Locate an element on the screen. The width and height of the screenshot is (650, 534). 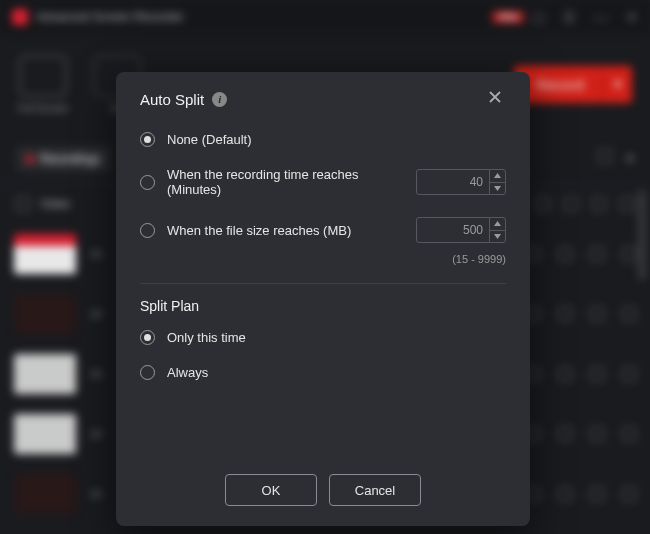
size-input is located at coordinates (461, 230).